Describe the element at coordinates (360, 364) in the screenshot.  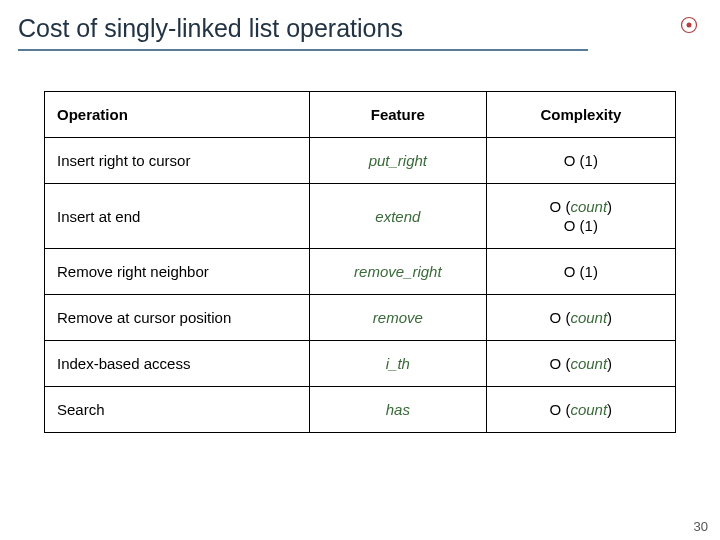
I see `table-row: Index-based accessi_thO (count)` at that location.